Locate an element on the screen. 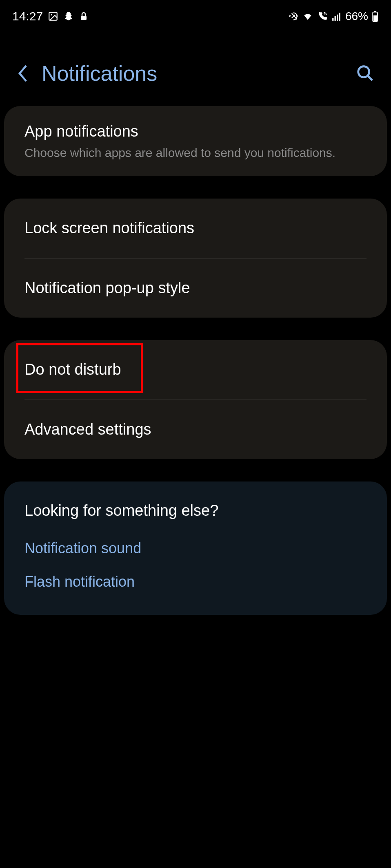  battery-percent: 66% is located at coordinates (357, 16).